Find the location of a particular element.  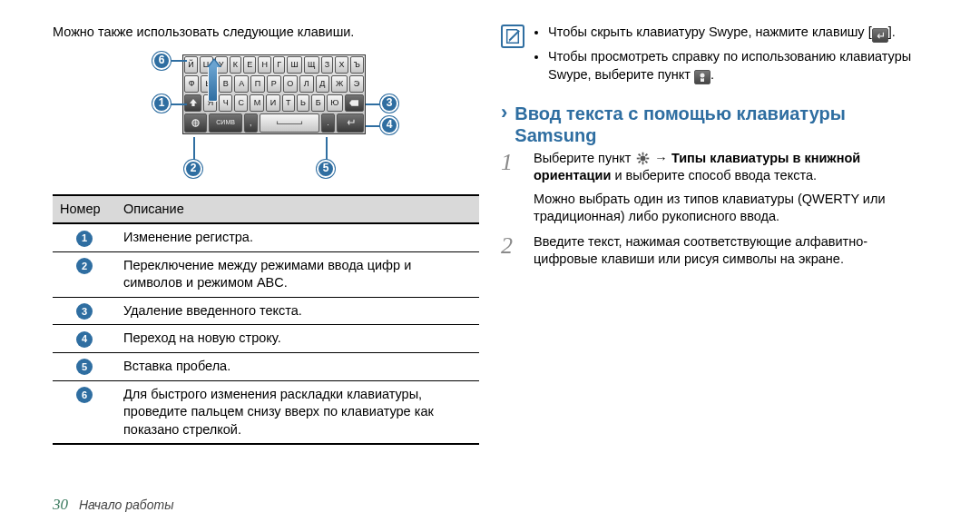

kb-key: С is located at coordinates (241, 103).